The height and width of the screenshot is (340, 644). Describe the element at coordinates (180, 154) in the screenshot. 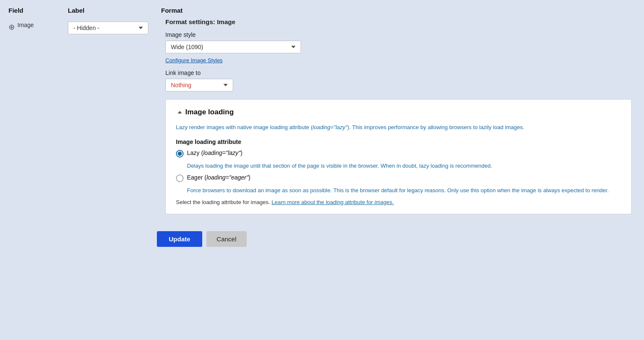

I see `lazy-radio-button` at that location.